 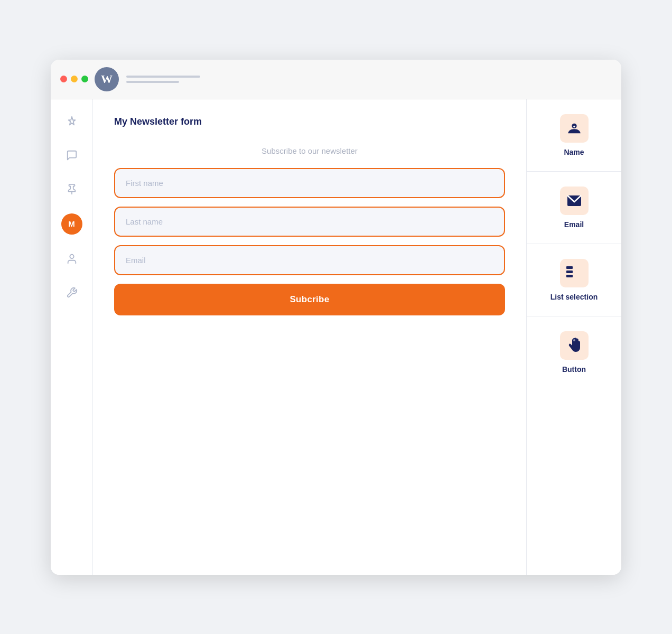 I want to click on list-selection-item: List selection, so click(x=574, y=280).